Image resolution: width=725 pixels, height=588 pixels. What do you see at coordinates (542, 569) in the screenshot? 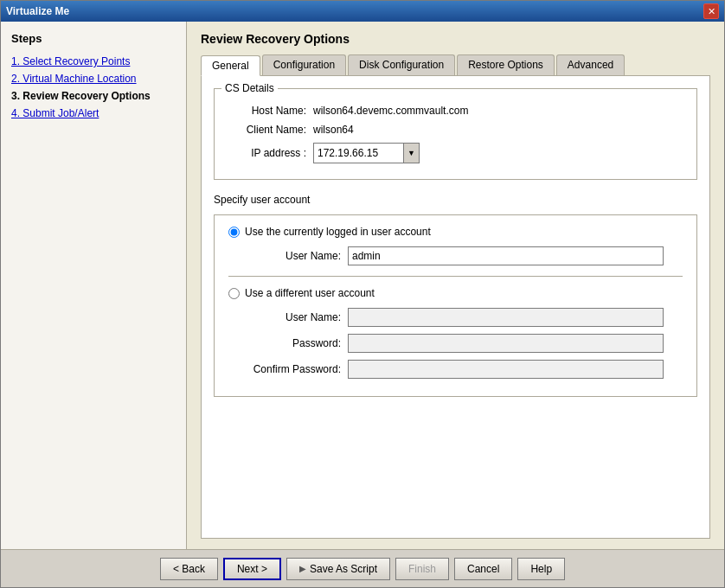
I see `help-button-label: Help` at bounding box center [542, 569].